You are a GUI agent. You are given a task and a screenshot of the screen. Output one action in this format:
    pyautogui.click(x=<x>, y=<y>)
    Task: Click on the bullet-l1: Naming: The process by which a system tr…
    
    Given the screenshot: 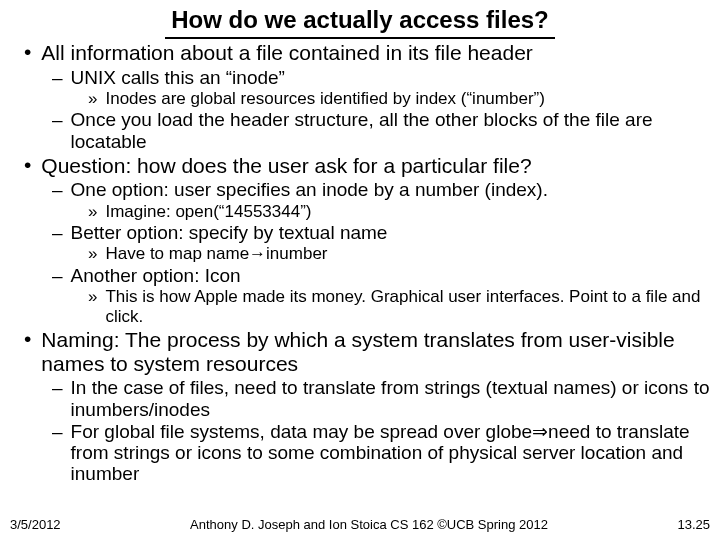 What is the action you would take?
    pyautogui.click(x=367, y=352)
    